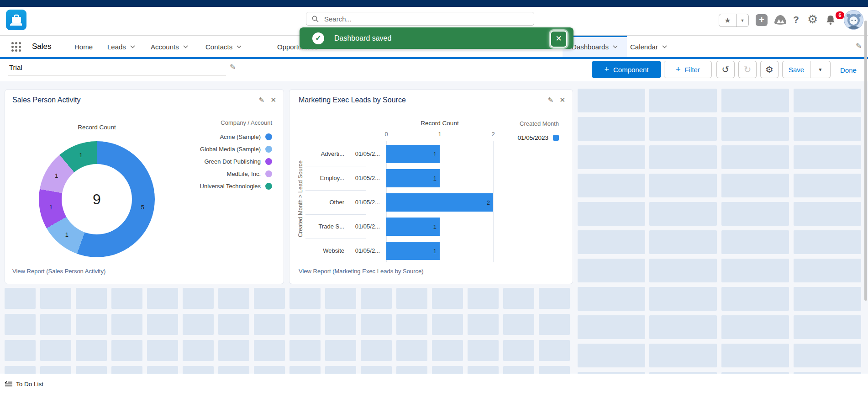 This screenshot has height=393, width=868. What do you see at coordinates (236, 186) in the screenshot?
I see `legend-item: Universal Technologies` at bounding box center [236, 186].